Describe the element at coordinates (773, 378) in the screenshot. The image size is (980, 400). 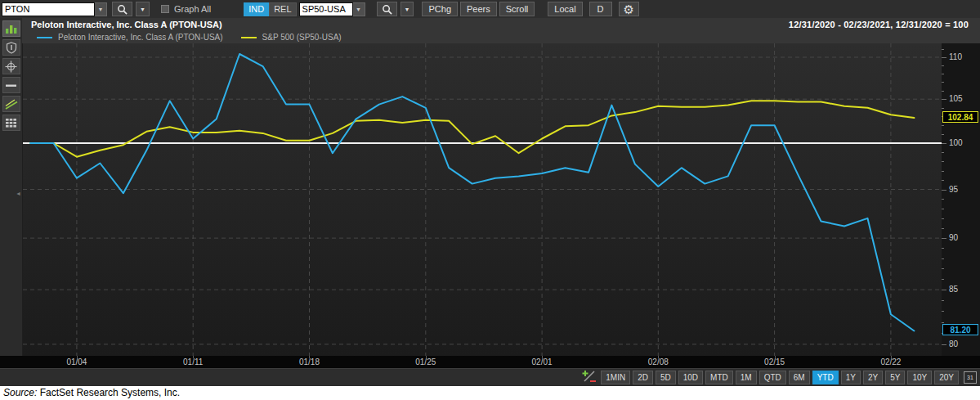
I see `period-button-qtd: QTD` at that location.